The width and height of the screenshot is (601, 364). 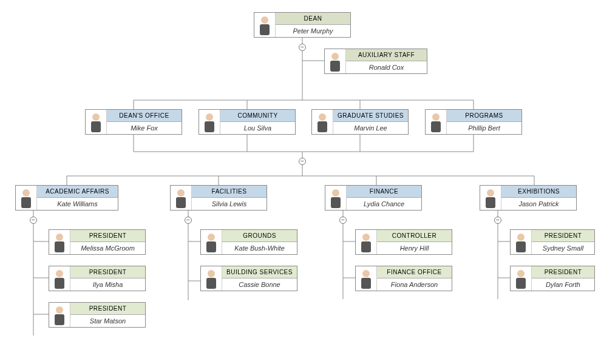 I want to click on node-name: Marvin Lee, so click(x=370, y=128).